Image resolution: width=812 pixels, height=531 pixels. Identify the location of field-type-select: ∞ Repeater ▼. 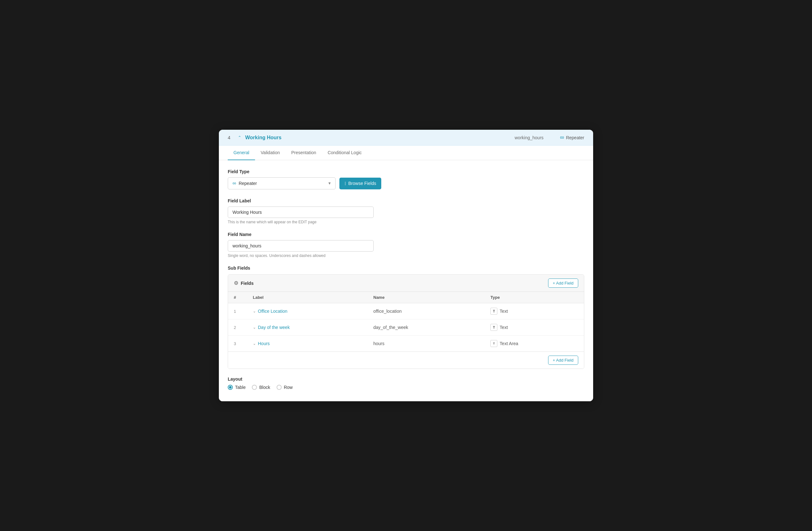
(282, 184).